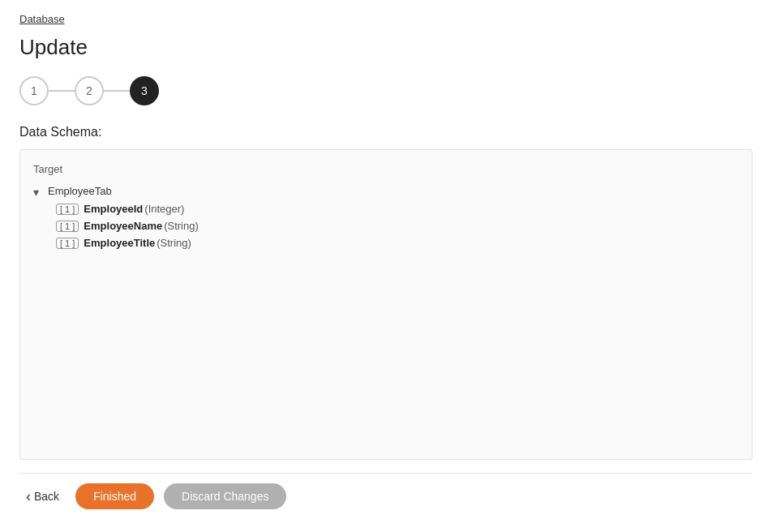  I want to click on step-3: 3, so click(144, 91).